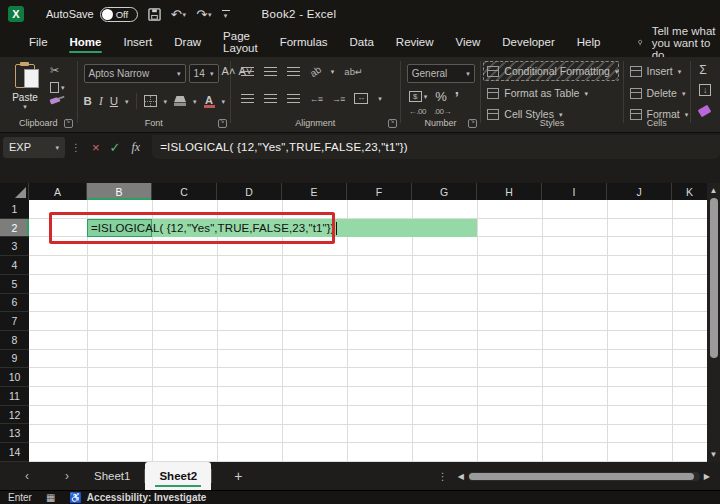 Image resolution: width=720 pixels, height=504 pixels. I want to click on tab-file: File, so click(38, 43).